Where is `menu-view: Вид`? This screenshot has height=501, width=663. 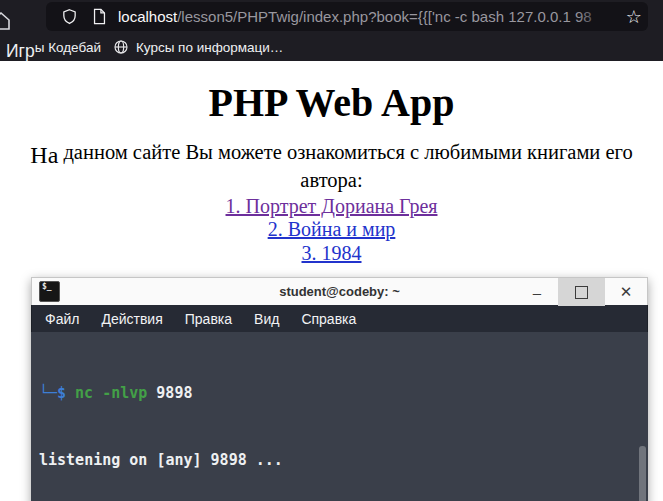
menu-view: Вид is located at coordinates (266, 319).